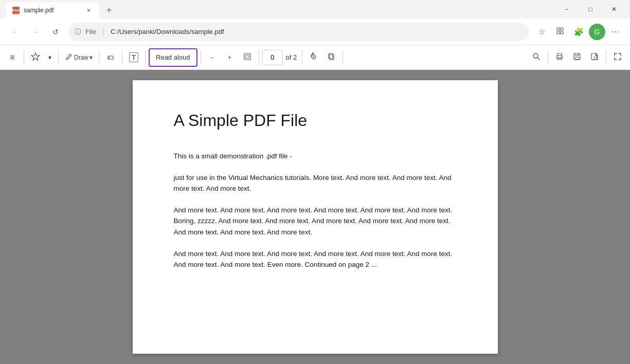 The height and width of the screenshot is (364, 630). I want to click on active-tab: PDF sample.pdf ✕, so click(52, 10).